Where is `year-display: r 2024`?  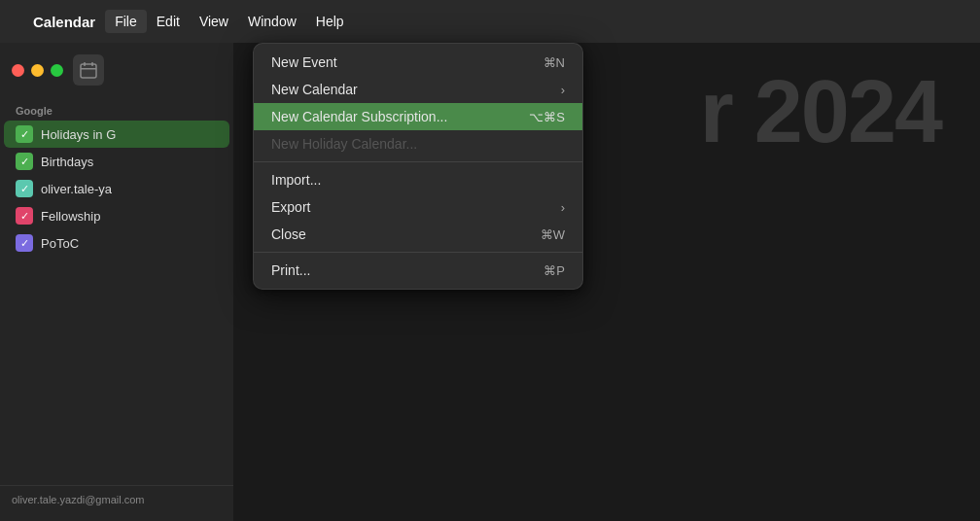 year-display: r 2024 is located at coordinates (821, 113).